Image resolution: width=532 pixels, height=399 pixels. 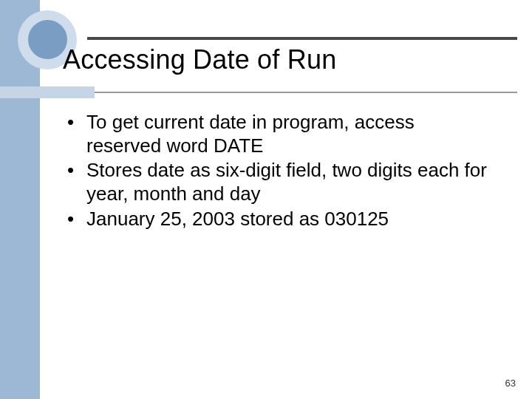 I want to click on title-top-rule, so click(x=302, y=38).